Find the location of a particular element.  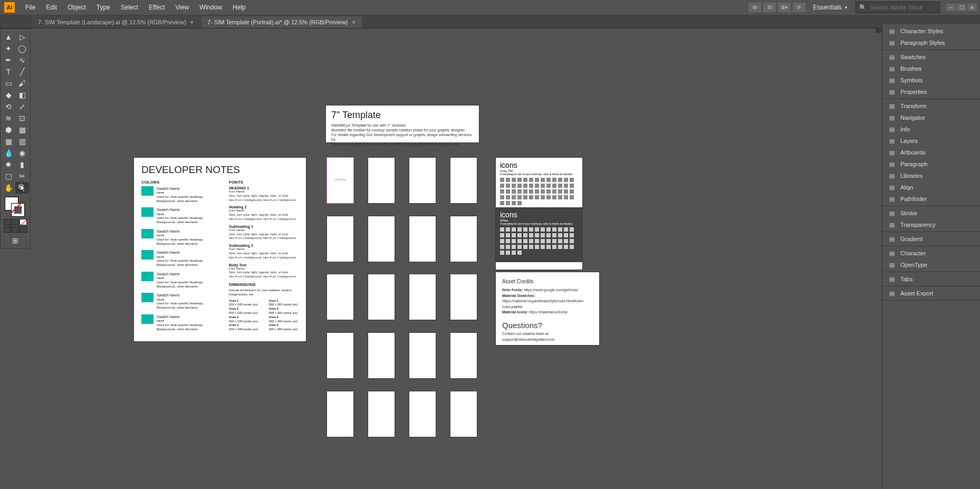

menu-edit: Edit is located at coordinates (52, 7).